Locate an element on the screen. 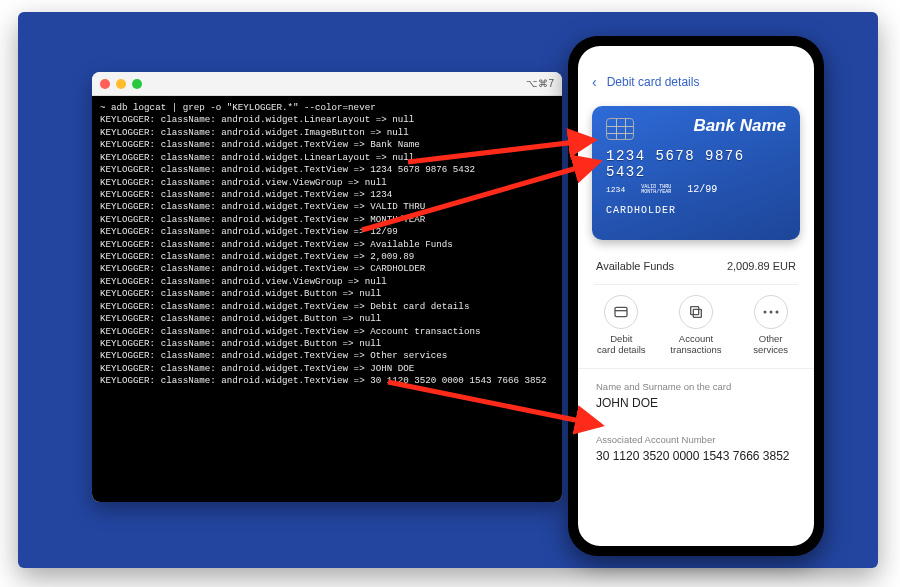 The image size is (900, 587). available-funds-row: Available Funds 2,009.89 EUR is located at coordinates (696, 266).